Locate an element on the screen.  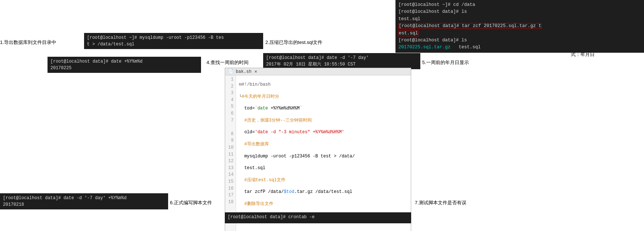
tr-line2: [root@localhost data]# ls is located at coordinates (520, 12).